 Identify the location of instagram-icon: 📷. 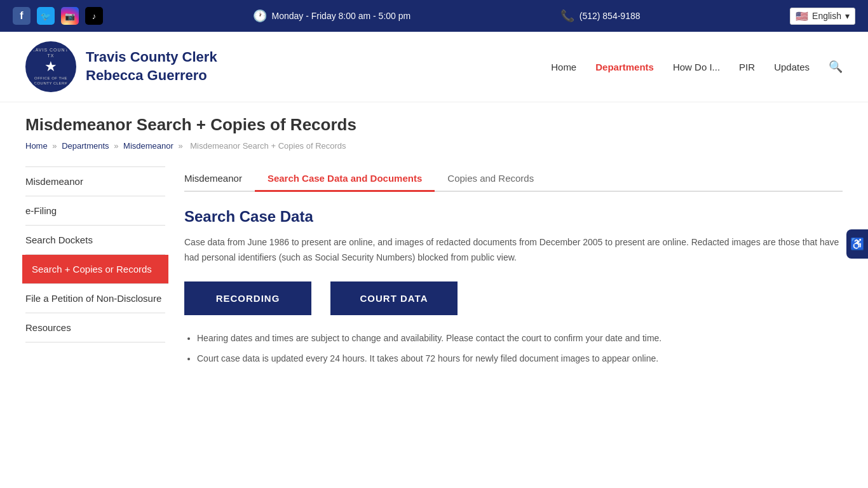
(70, 16).